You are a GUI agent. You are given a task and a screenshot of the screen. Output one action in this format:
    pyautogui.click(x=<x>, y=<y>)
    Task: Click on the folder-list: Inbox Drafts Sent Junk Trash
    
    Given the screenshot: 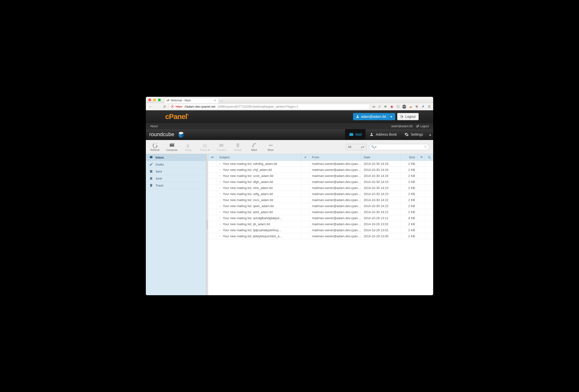 What is the action you would take?
    pyautogui.click(x=176, y=225)
    